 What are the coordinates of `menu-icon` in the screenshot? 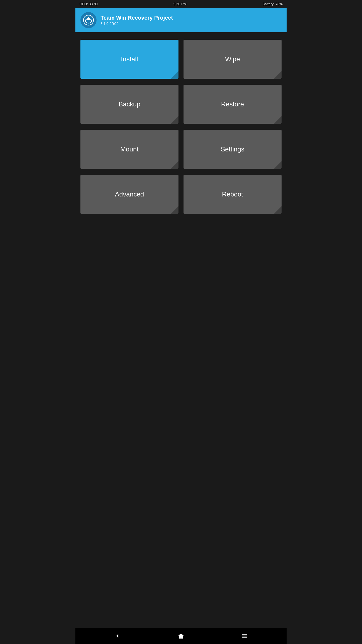 It's located at (245, 636).